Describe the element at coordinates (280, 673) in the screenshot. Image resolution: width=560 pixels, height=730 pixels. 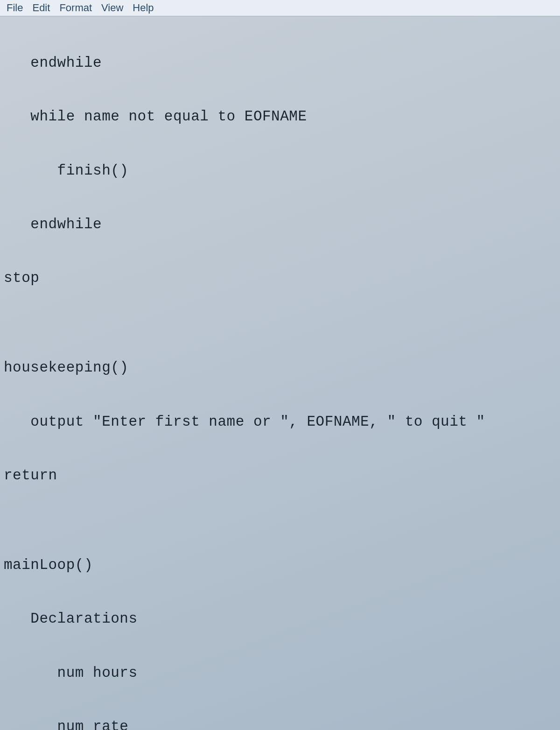
I see `code-line: num hours` at that location.